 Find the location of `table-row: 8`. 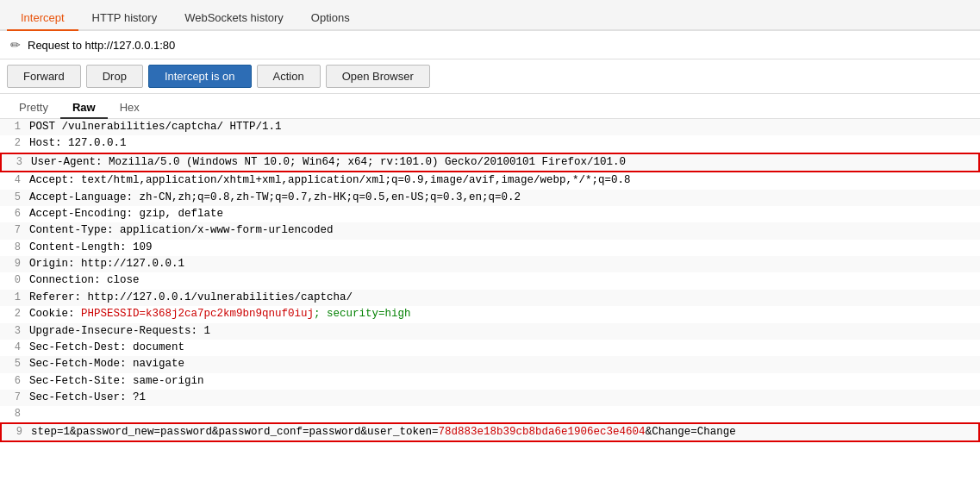

table-row: 8 is located at coordinates (490, 414).